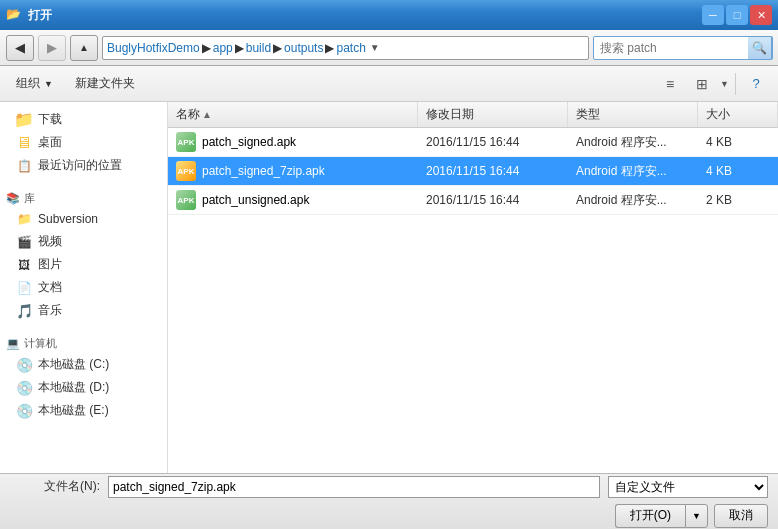 This screenshot has width=778, height=529. I want to click on table-row: APK patch_unsigned.apk 2016/11/15 16:44 …, so click(473, 200).